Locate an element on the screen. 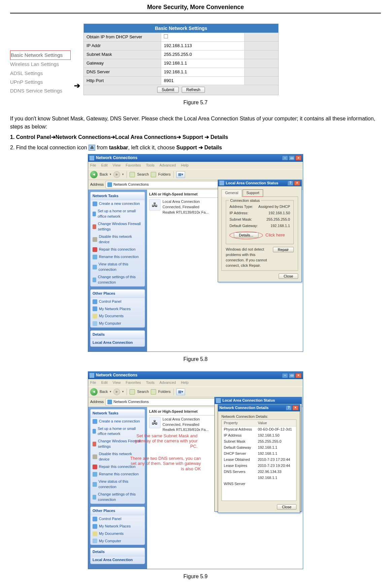 Image resolution: width=391 pixels, height=588 pixels. details-close-button: Close is located at coordinates (287, 507).